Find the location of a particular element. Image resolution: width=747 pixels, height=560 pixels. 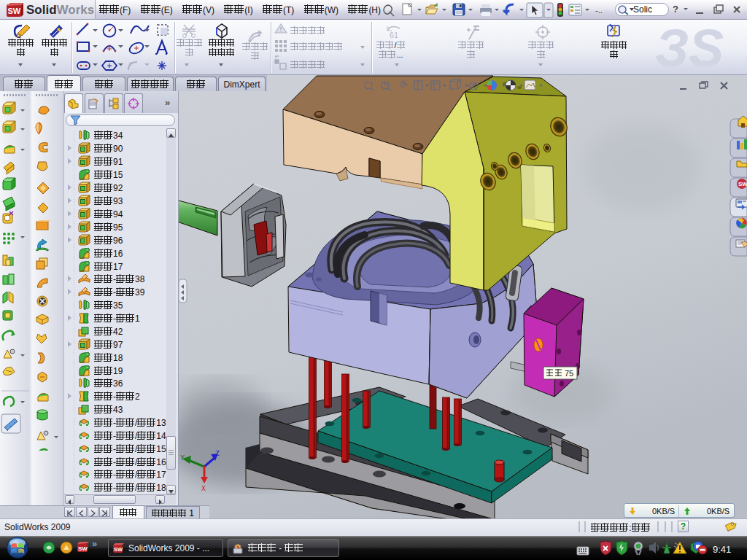

svg-text: Z is located at coordinates (217, 454).